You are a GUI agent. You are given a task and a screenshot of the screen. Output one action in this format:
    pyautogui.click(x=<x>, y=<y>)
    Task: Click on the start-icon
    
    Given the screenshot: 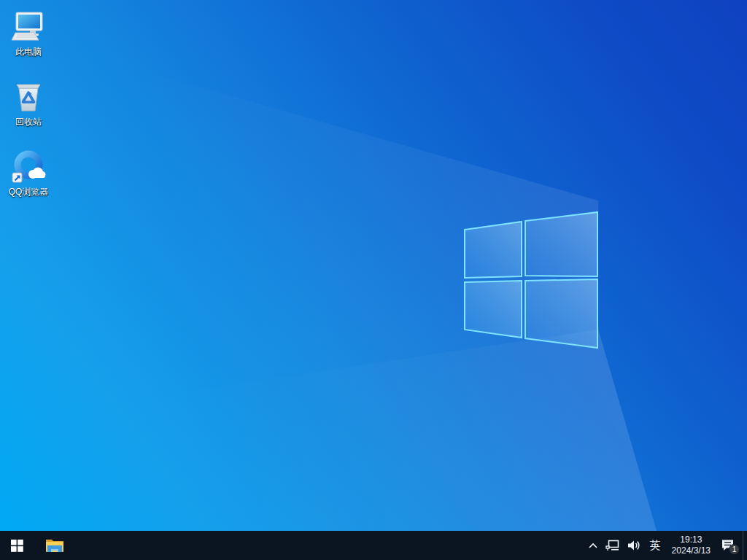 What is the action you would take?
    pyautogui.click(x=18, y=545)
    